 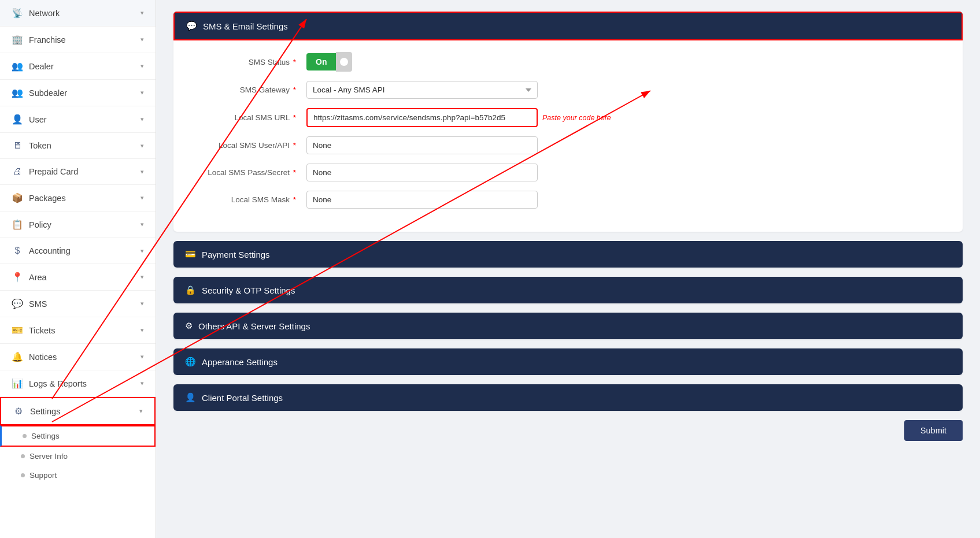 I want to click on sidebar-item-user: 👤 User ▾, so click(x=77, y=120).